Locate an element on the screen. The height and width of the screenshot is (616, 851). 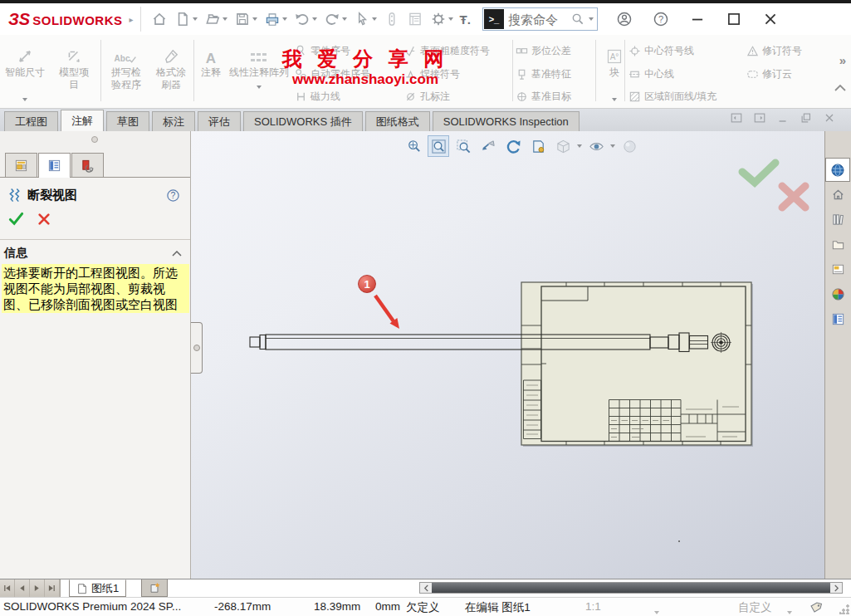
model-items-button: 模型项目 is located at coordinates (74, 66).